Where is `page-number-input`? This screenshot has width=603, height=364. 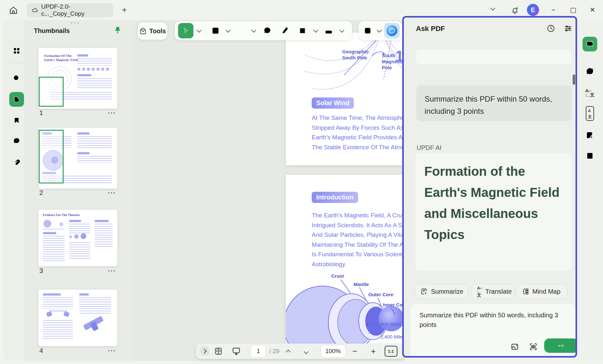
page-number-input is located at coordinates (258, 351).